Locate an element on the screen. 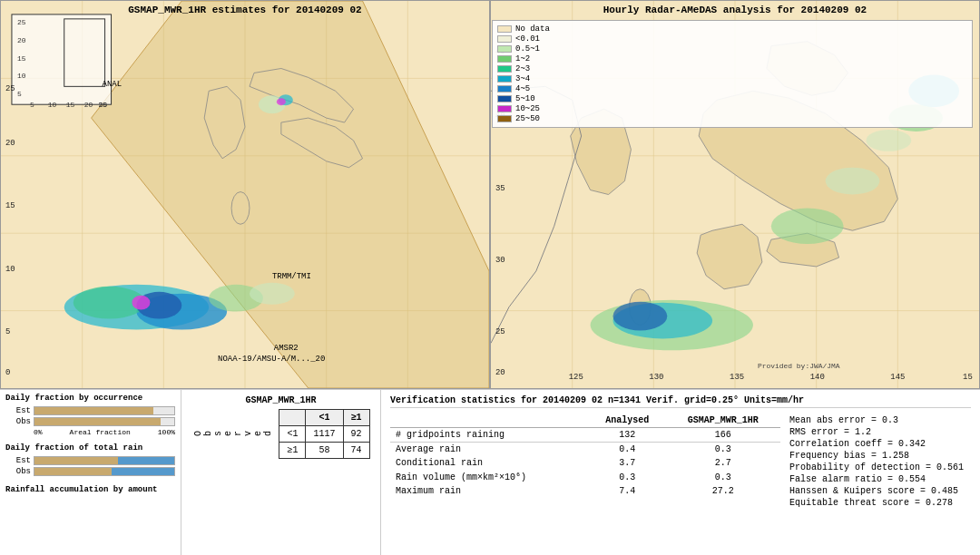 Image resolution: width=980 pixels, height=555 pixels. verif-val-30: 0.3 is located at coordinates (627, 477).